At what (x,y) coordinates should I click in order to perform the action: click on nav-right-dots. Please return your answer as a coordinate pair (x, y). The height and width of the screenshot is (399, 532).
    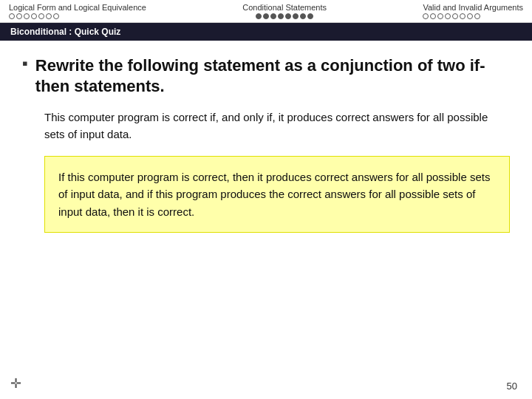
    Looking at the image, I should click on (451, 16).